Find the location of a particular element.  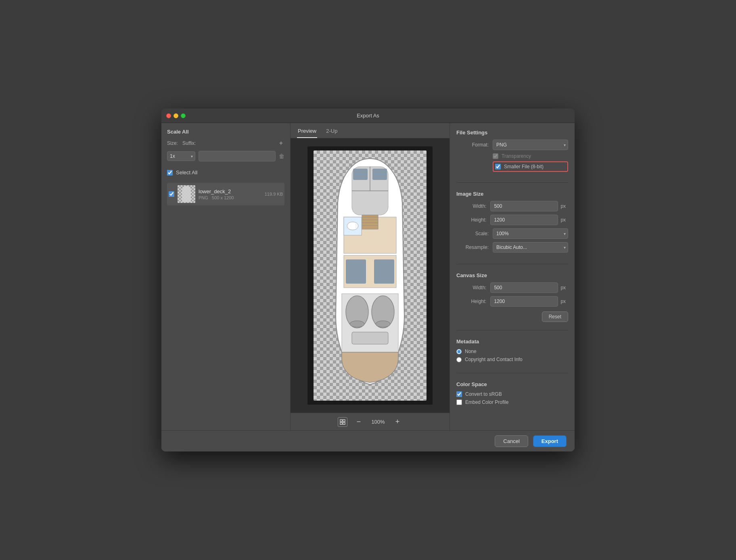

scale-all-title: Scale All is located at coordinates (226, 132).